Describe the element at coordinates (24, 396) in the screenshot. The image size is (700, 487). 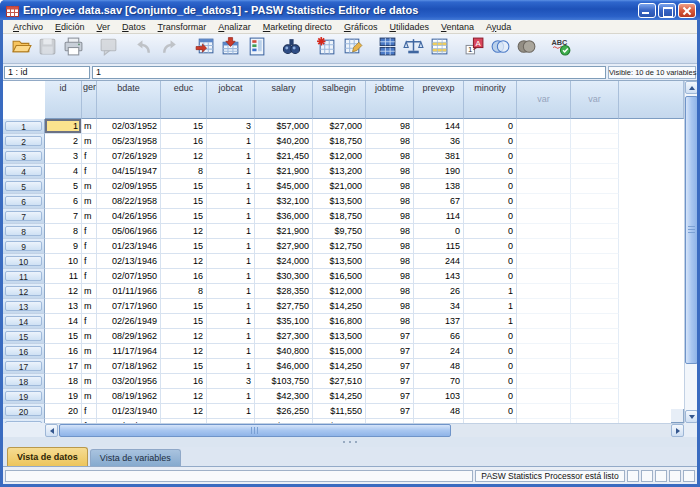
I see `row-number-header: 19` at that location.